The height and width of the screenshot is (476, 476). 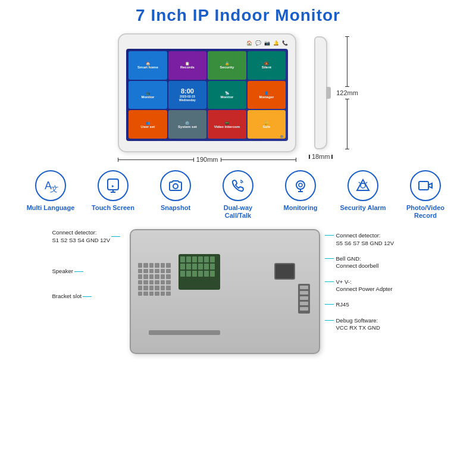 What do you see at coordinates (176, 186) in the screenshot?
I see `camera-icon` at bounding box center [176, 186].